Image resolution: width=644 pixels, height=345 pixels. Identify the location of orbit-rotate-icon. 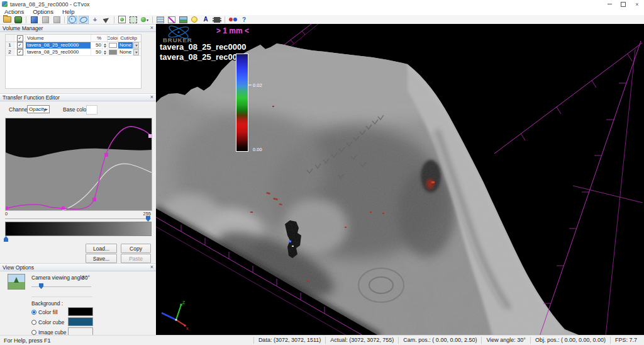
(72, 20).